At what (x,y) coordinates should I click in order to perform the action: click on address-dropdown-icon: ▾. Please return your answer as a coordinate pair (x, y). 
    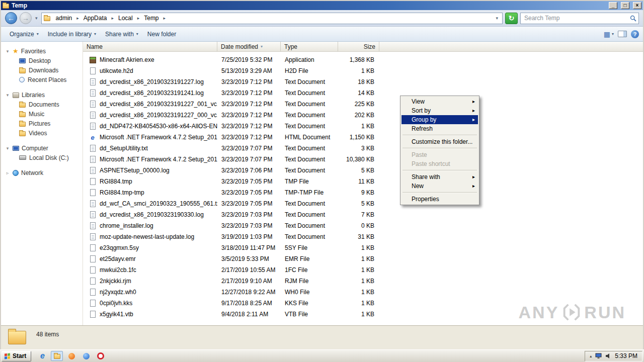
    Looking at the image, I should click on (497, 18).